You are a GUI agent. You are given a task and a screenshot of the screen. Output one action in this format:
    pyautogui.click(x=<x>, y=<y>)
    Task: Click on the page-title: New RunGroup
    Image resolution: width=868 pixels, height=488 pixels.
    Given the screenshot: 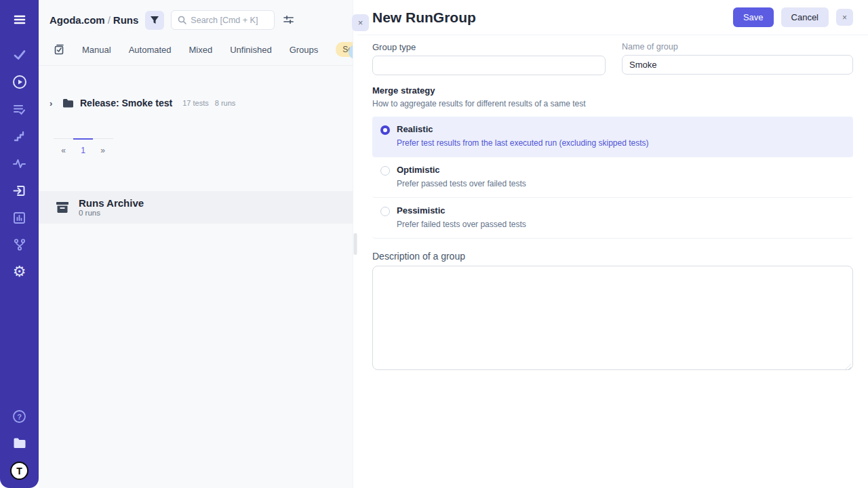 What is the action you would take?
    pyautogui.click(x=553, y=18)
    